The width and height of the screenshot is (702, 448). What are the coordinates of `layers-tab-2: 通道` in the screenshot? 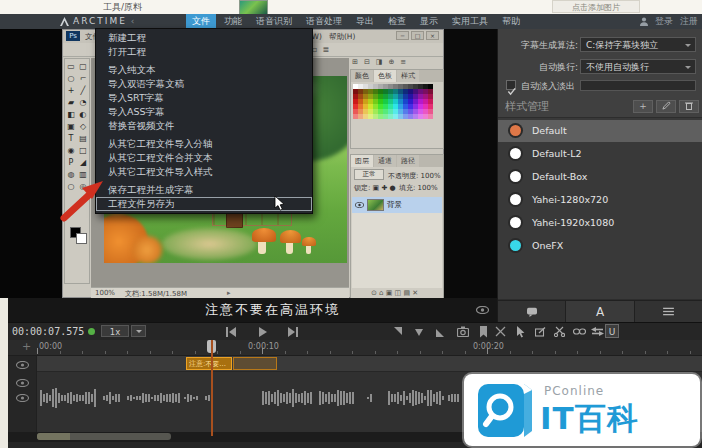 It's located at (385, 161).